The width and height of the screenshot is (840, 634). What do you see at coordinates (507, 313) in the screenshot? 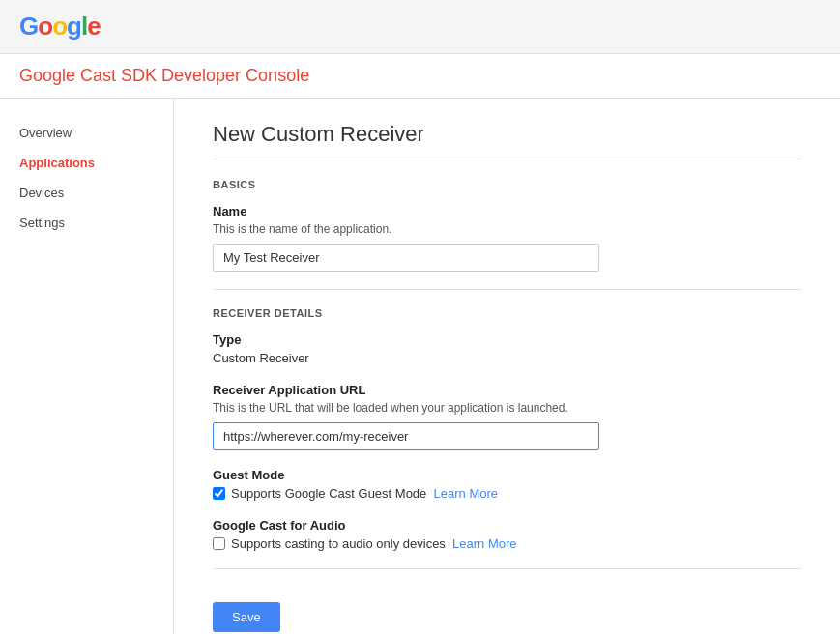
I see `receiver-details-section-title: RECEIVER DETAILS` at bounding box center [507, 313].